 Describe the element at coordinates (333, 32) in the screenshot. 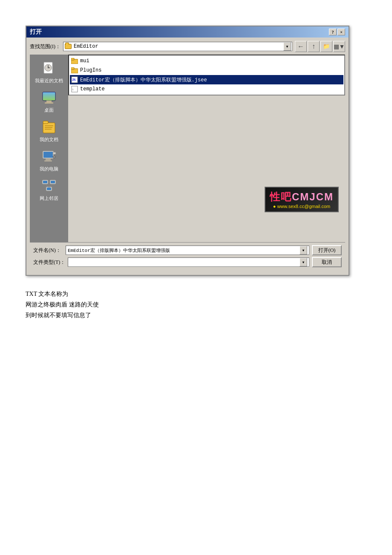

I see `help-button: ?` at that location.